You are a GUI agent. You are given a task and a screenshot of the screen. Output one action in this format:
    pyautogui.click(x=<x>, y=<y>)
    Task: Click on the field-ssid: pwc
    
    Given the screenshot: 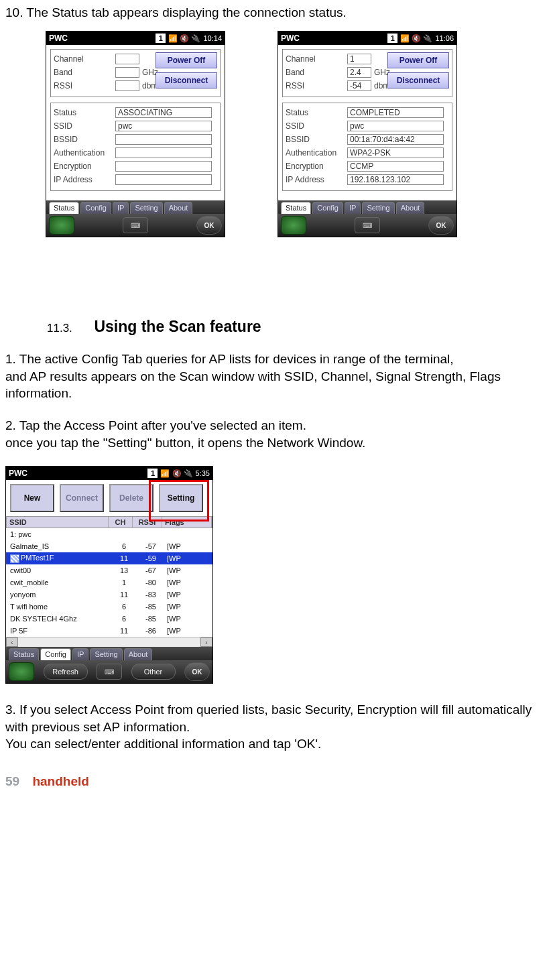 What is the action you would take?
    pyautogui.click(x=395, y=126)
    